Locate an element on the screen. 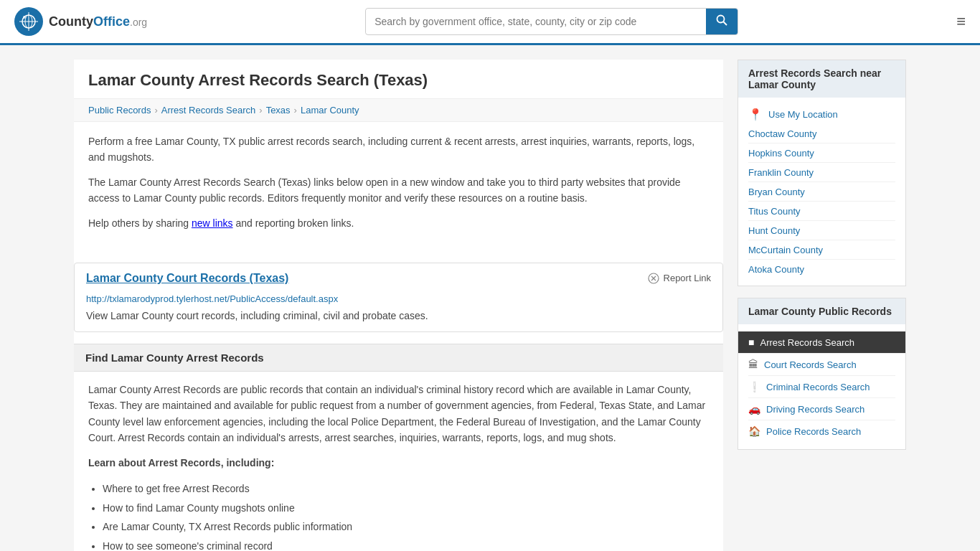  breadcrumb-lamar: Lamar County is located at coordinates (330, 110).